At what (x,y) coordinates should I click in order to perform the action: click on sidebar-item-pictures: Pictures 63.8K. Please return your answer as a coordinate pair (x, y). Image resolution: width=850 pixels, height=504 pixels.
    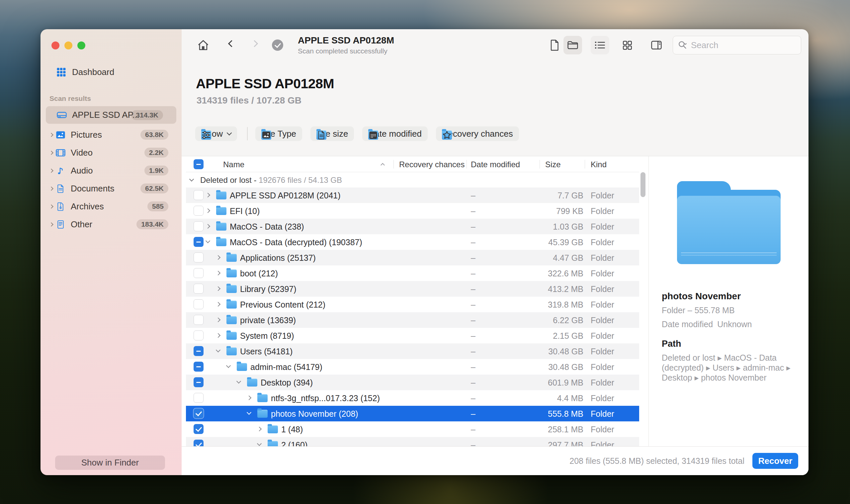
    Looking at the image, I should click on (111, 134).